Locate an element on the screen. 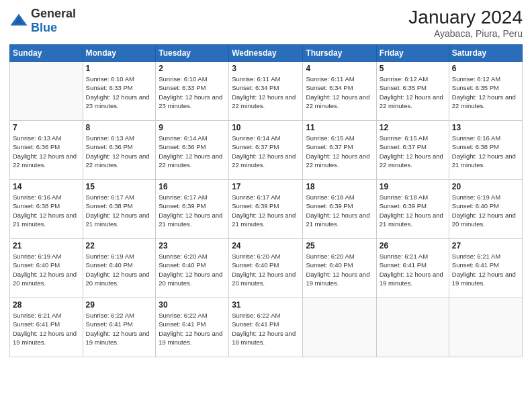 This screenshot has height=411, width=532. logo-icon is located at coordinates (19, 21).